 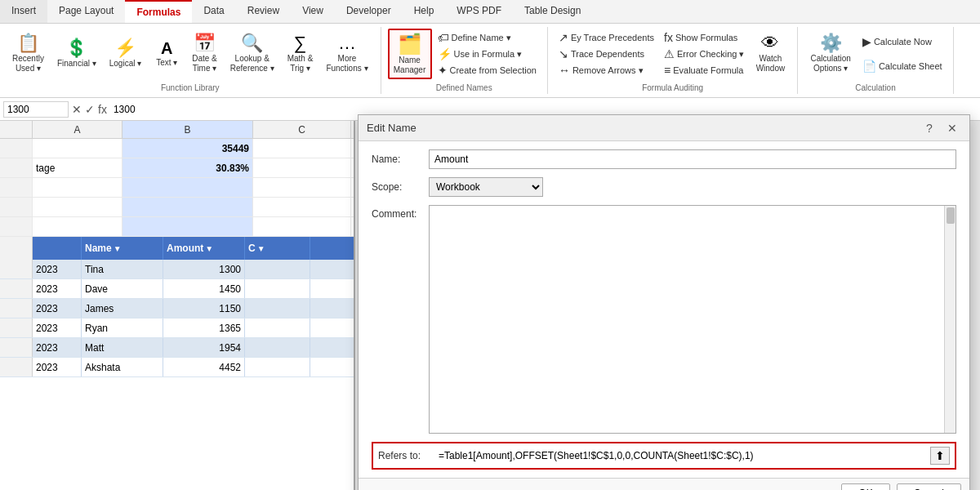 What do you see at coordinates (57, 289) in the screenshot?
I see `table-row-2-year: 2023` at bounding box center [57, 289].